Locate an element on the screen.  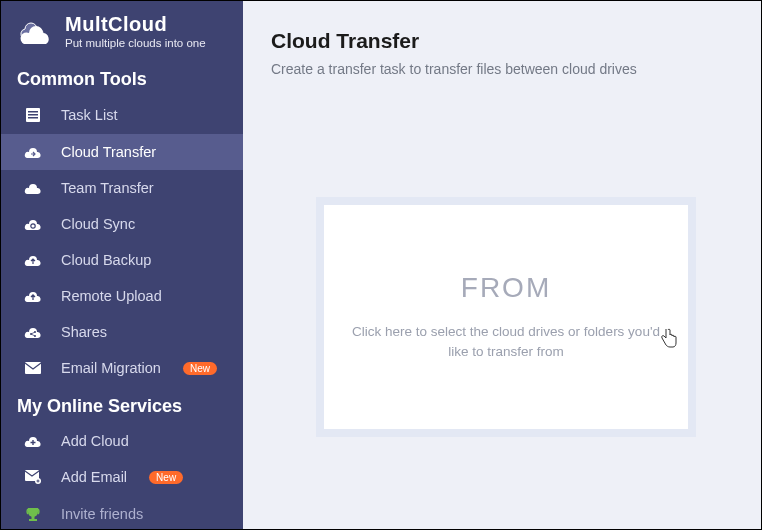
sidebar-item-label: Cloud Transfer is located at coordinates (108, 152).